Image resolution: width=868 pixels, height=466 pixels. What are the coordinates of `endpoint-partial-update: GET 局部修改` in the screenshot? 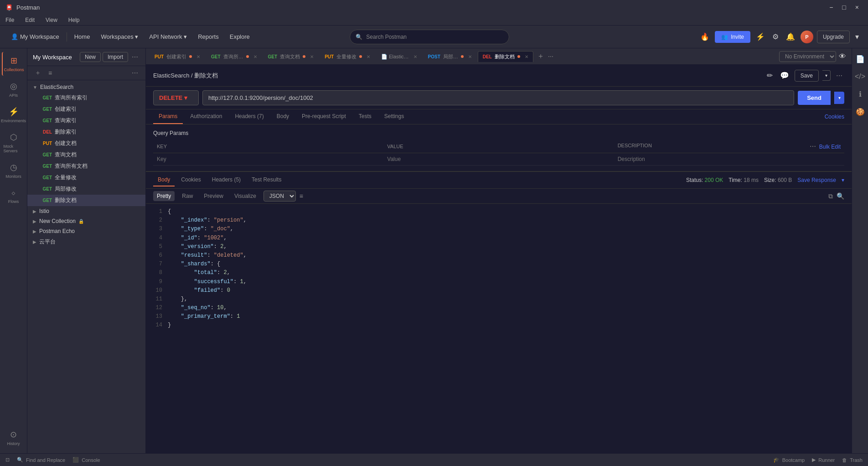 It's located at (87, 189).